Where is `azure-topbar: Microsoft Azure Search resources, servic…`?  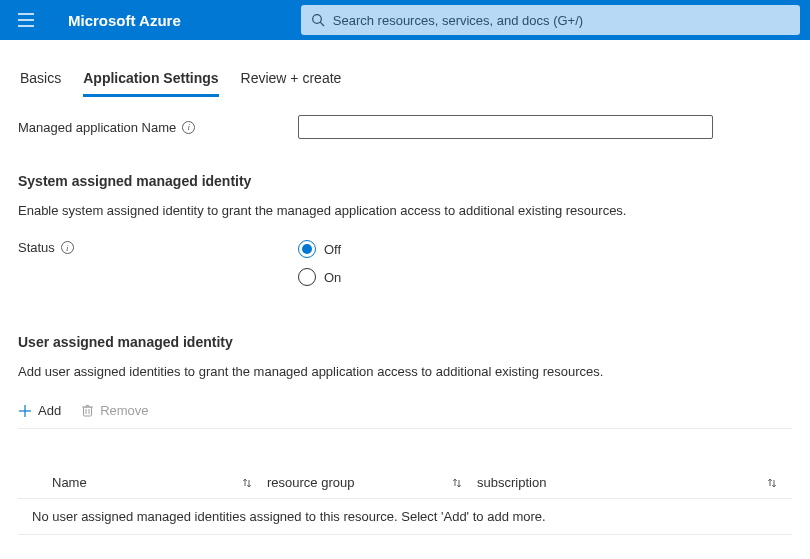
azure-topbar: Microsoft Azure Search resources, servic… is located at coordinates (405, 20).